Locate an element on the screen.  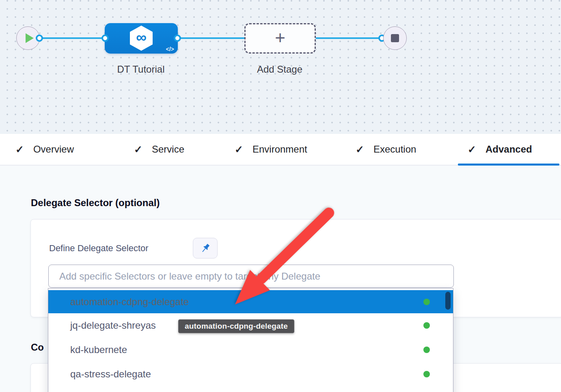
add-stage-button: + is located at coordinates (280, 38).